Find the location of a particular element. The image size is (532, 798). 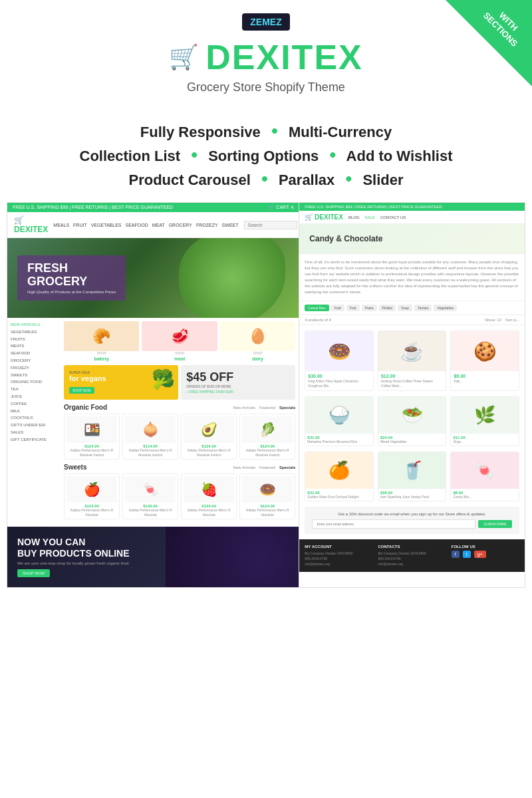

product-card-rice: 🍚 $31.00 Mahatma Premium Musemsi Rice is located at coordinates (339, 422).